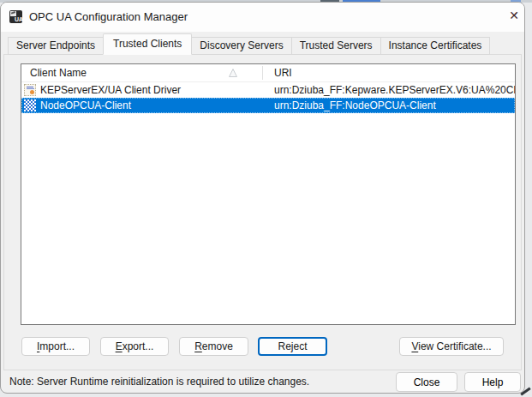 Image resolution: width=532 pixels, height=397 pixels. Describe the element at coordinates (248, 45) in the screenshot. I see `tab-strip: Server Endpoints Trusted Clients Discove…` at that location.